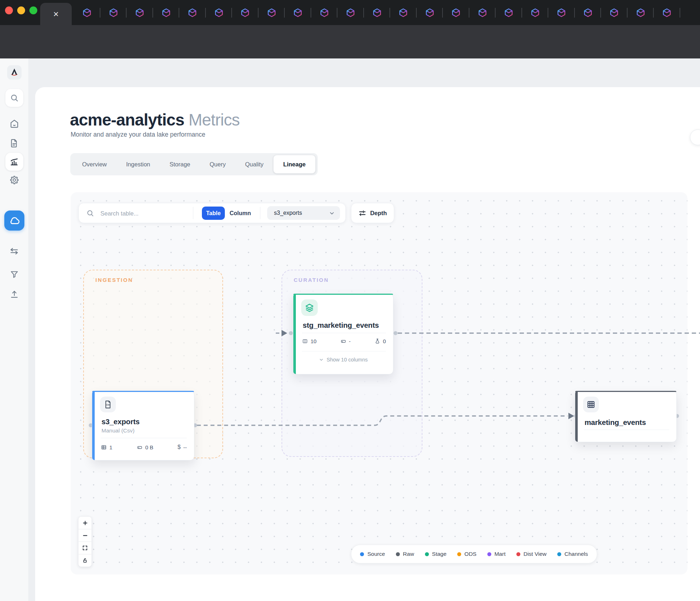 The width and height of the screenshot is (700, 601). What do you see at coordinates (341, 325) in the screenshot?
I see `node-title: stg_marketing_events` at bounding box center [341, 325].